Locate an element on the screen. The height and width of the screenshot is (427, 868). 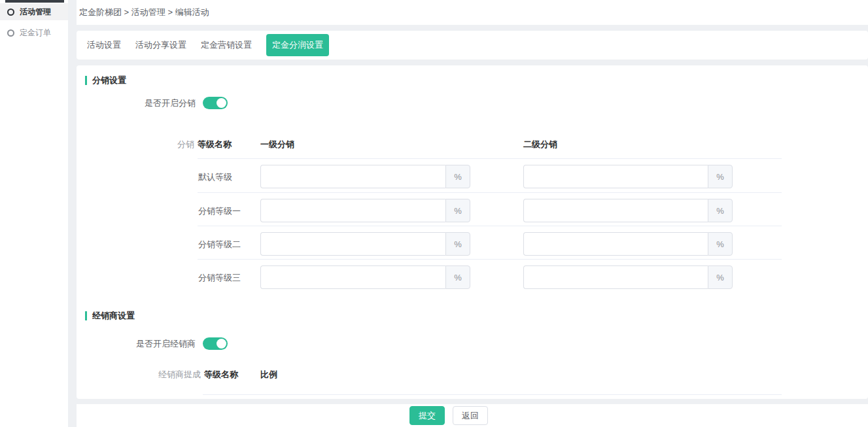
column-header-level2: 二级分销 is located at coordinates (540, 145).